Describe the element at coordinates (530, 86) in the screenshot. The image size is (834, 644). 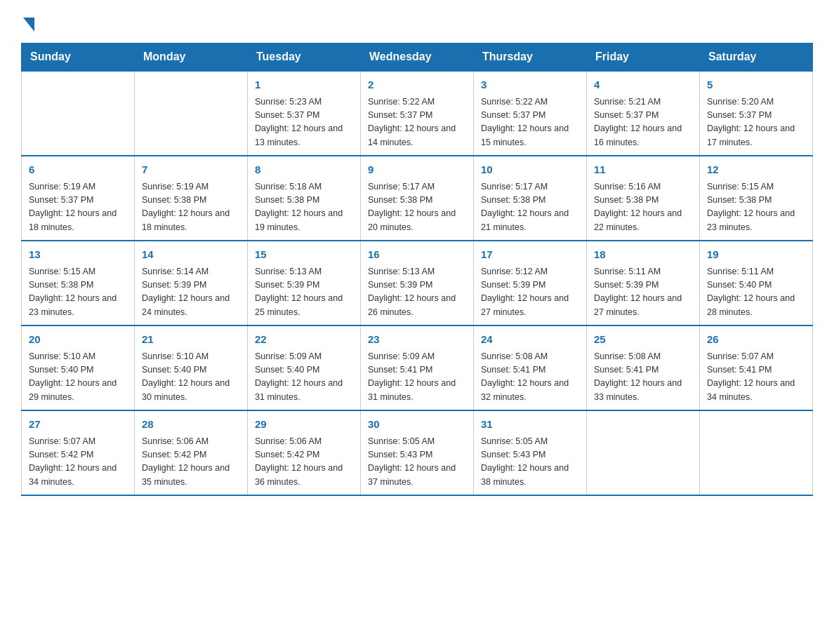
I see `day-number: 3` at that location.